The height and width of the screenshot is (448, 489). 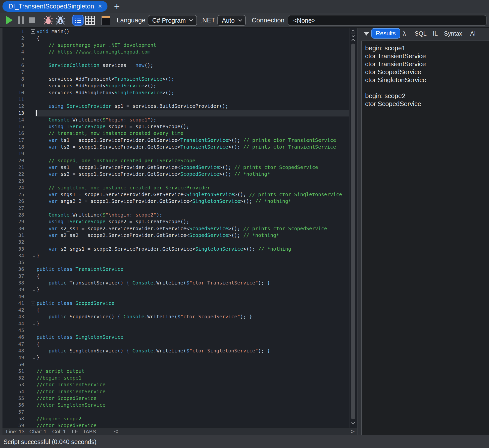 What do you see at coordinates (244, 20) in the screenshot?
I see `toolbar: 1 Language C# Program .NET Auto Connecti…` at bounding box center [244, 20].